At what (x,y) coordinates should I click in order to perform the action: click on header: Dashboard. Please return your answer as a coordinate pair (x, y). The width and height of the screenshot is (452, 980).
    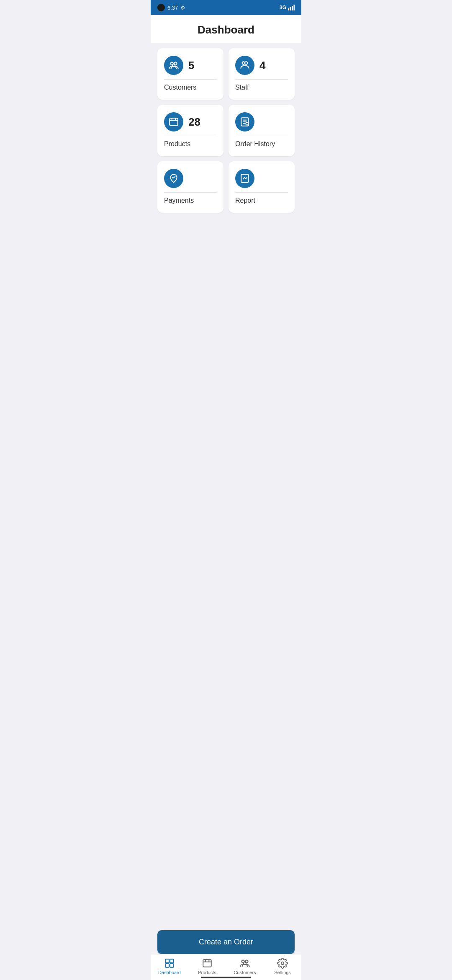
    Looking at the image, I should click on (226, 29).